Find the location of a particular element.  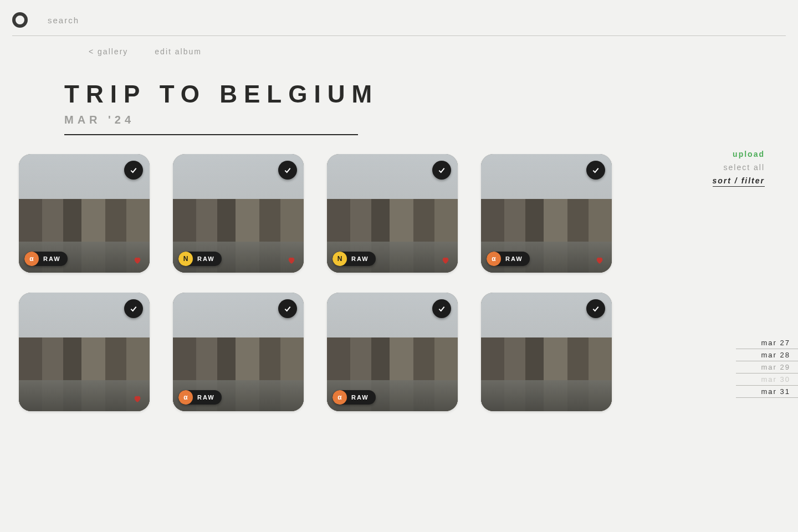

title-underline is located at coordinates (211, 135).